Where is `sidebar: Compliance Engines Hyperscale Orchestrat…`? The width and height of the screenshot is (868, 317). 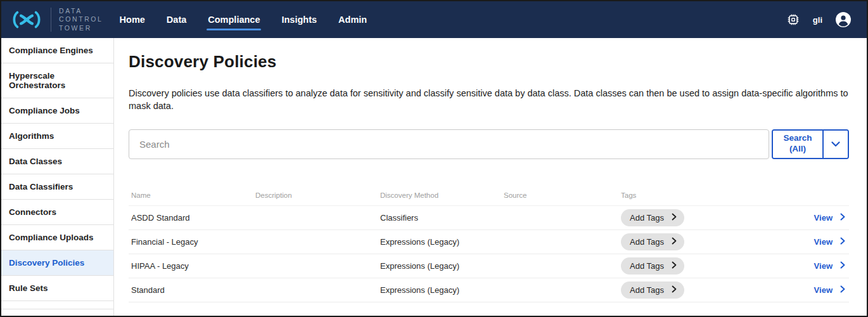
sidebar: Compliance Engines Hyperscale Orchestrat… is located at coordinates (58, 177).